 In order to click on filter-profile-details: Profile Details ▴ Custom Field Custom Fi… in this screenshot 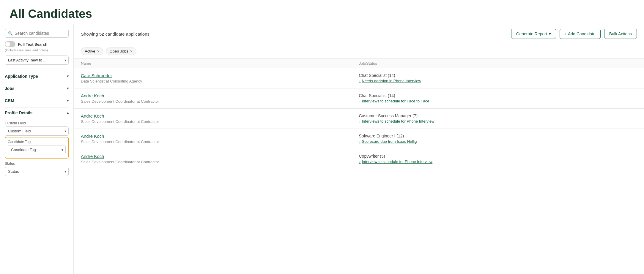, I will do `click(37, 142)`.